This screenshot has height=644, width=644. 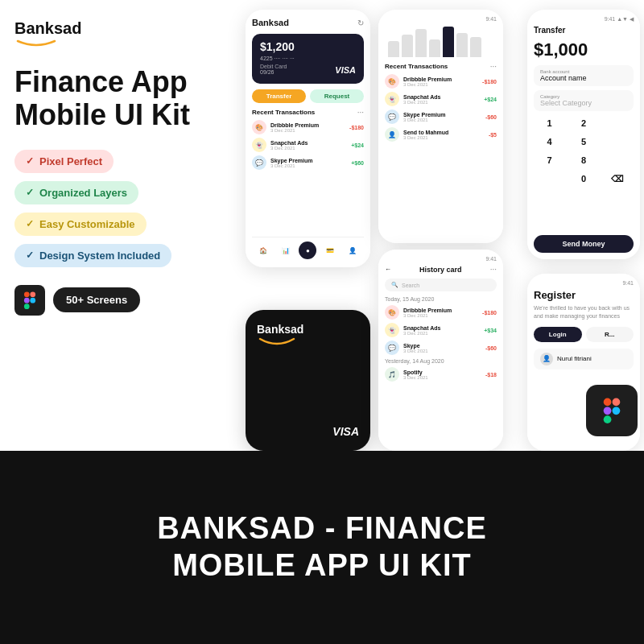 What do you see at coordinates (353, 250) in the screenshot?
I see `nav-user: 👤` at bounding box center [353, 250].